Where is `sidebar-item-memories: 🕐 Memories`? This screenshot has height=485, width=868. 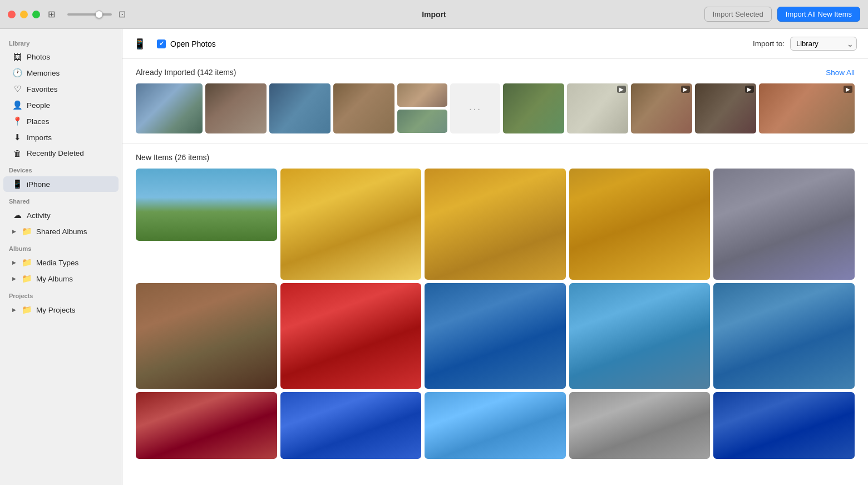
sidebar-item-memories: 🕐 Memories is located at coordinates (61, 73).